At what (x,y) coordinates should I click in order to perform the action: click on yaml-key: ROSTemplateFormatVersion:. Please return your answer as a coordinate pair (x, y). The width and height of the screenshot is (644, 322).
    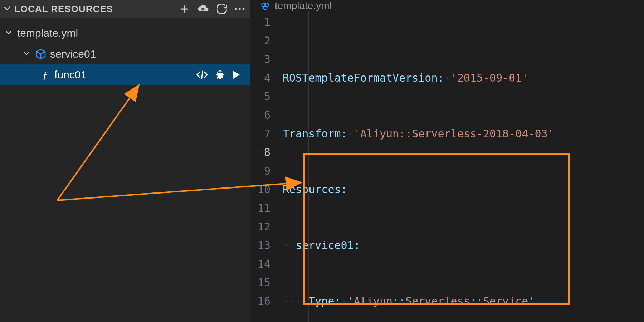
    Looking at the image, I should click on (364, 78).